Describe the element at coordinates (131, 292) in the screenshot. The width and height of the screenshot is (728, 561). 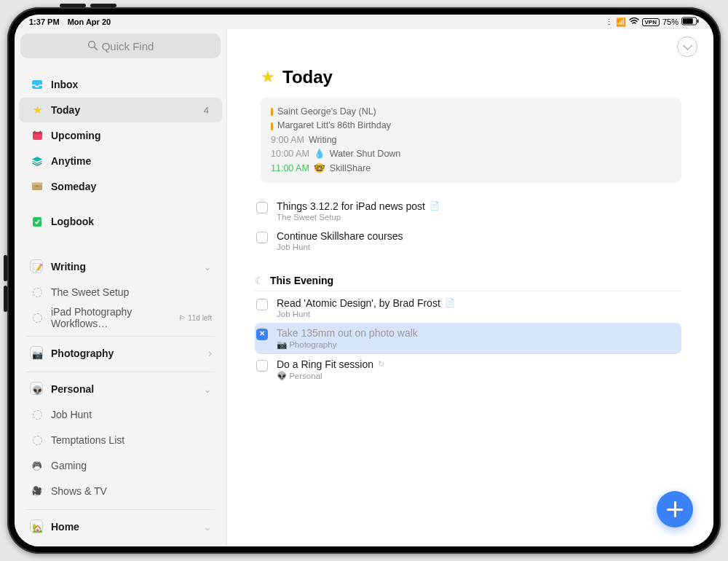
I see `list-label: The Sweet Setup` at that location.